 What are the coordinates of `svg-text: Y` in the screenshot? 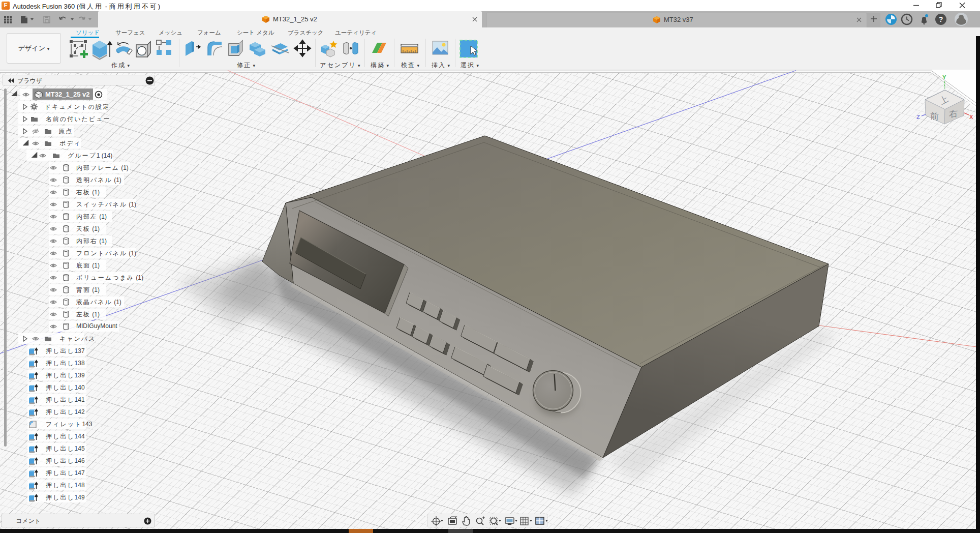 It's located at (944, 77).